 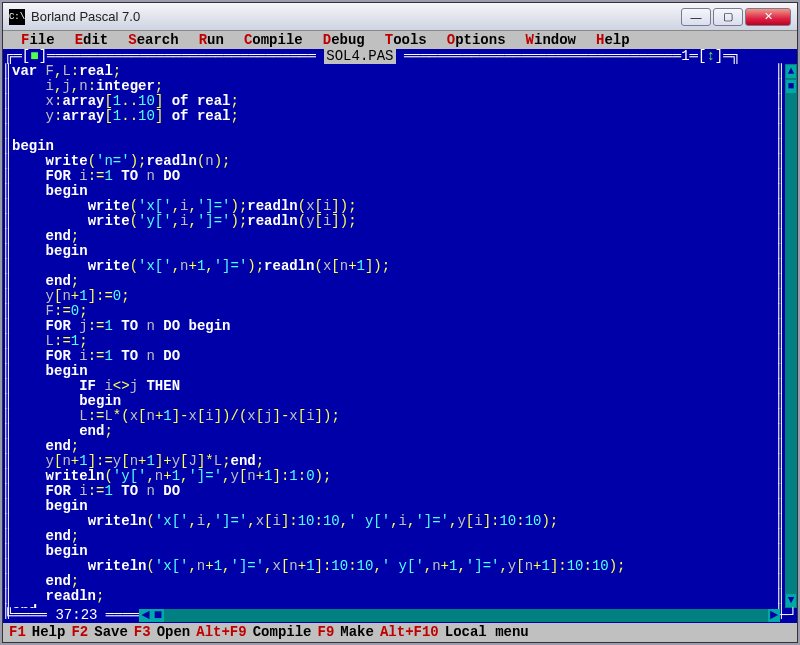 I want to click on window-number: 1, so click(x=685, y=56).